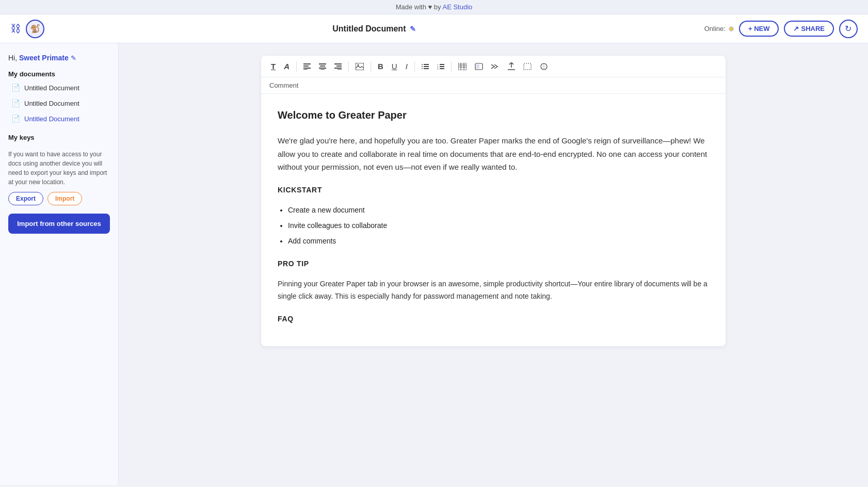 The width and height of the screenshot is (868, 487). Describe the element at coordinates (493, 264) in the screenshot. I see `pro-tip-heading: PRO TIP` at that location.